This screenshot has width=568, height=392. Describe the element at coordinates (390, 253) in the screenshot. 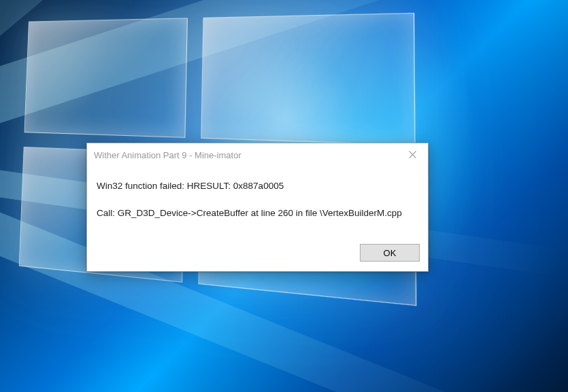

I see `ok-button: OK` at that location.